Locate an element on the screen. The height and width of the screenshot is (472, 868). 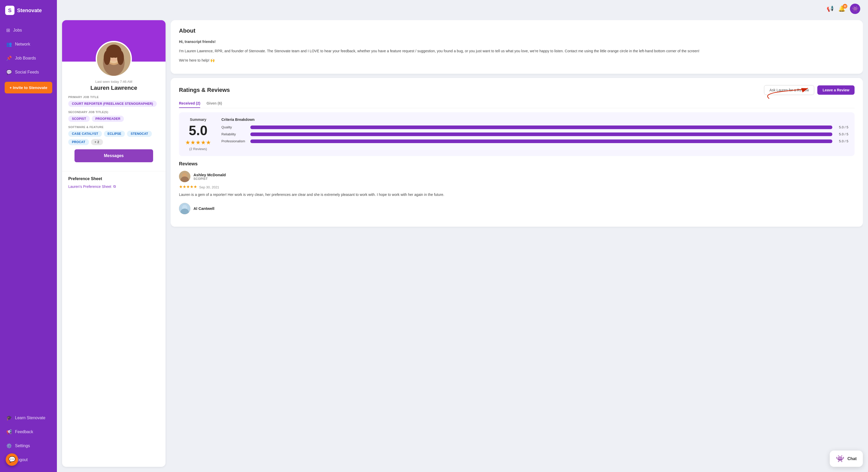
ask-review-button: Ask Lauren for a Review is located at coordinates (789, 90).